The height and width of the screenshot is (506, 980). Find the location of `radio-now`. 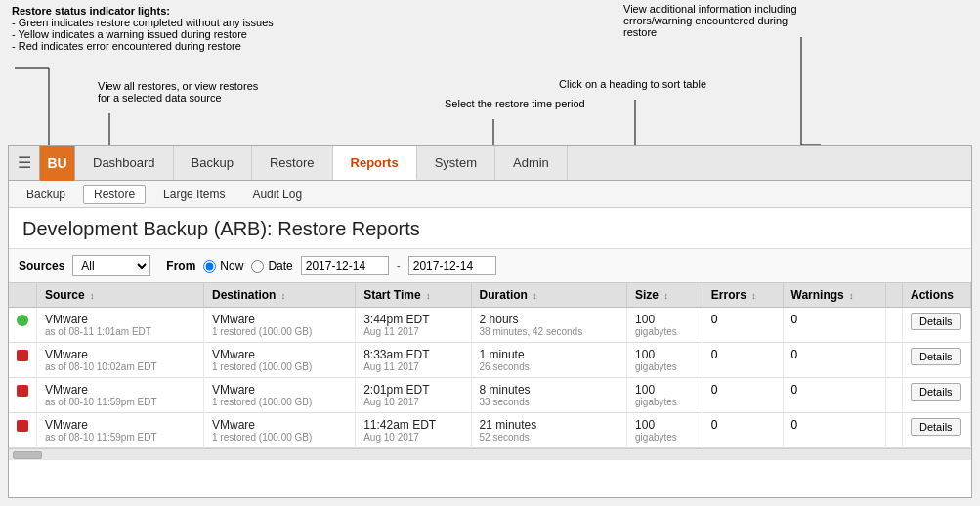

radio-now is located at coordinates (209, 266).